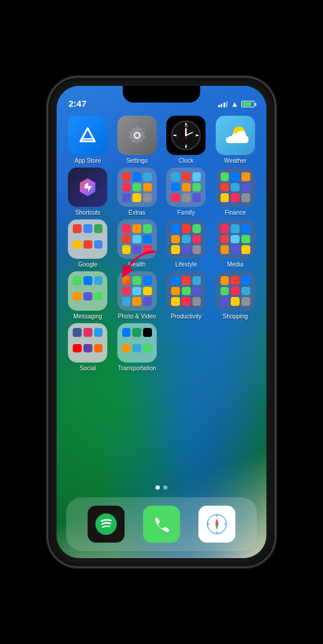 The height and width of the screenshot is (644, 323). What do you see at coordinates (186, 291) in the screenshot?
I see `productivity-folder-icon` at bounding box center [186, 291].